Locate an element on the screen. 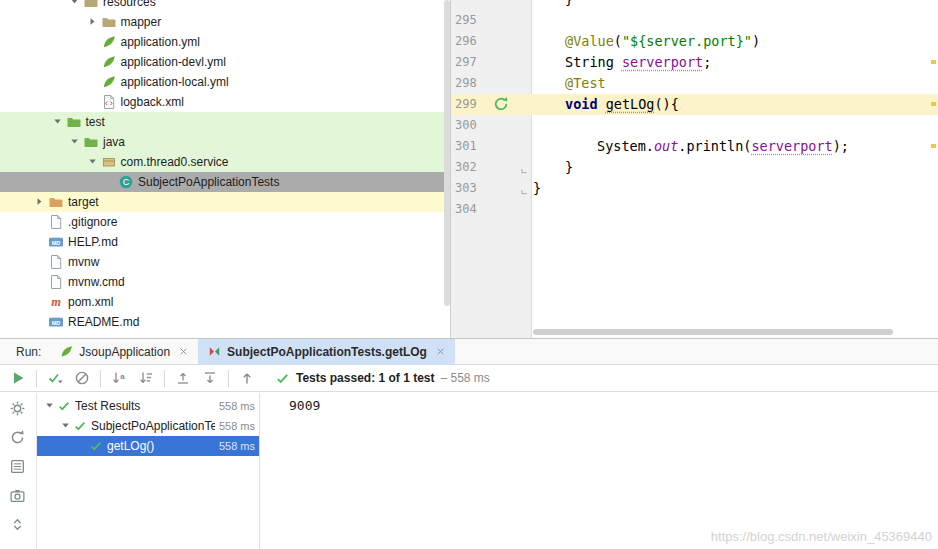  passed-filter-check-icon is located at coordinates (55, 378).